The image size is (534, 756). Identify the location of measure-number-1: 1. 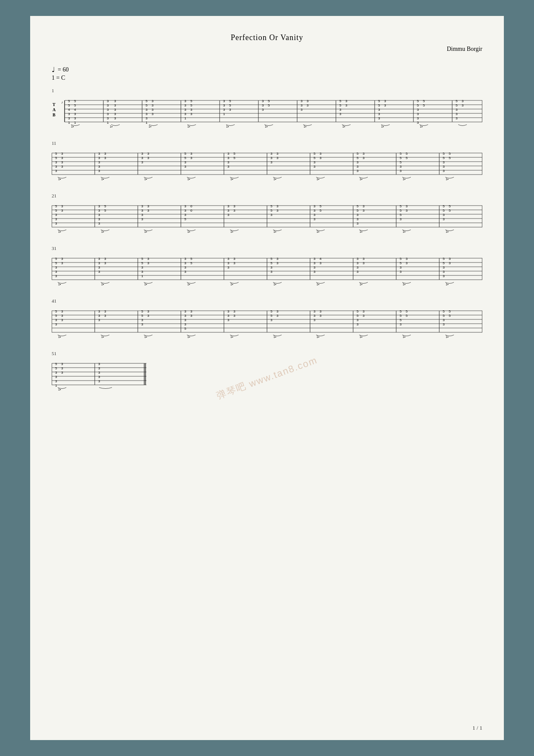
(267, 91).